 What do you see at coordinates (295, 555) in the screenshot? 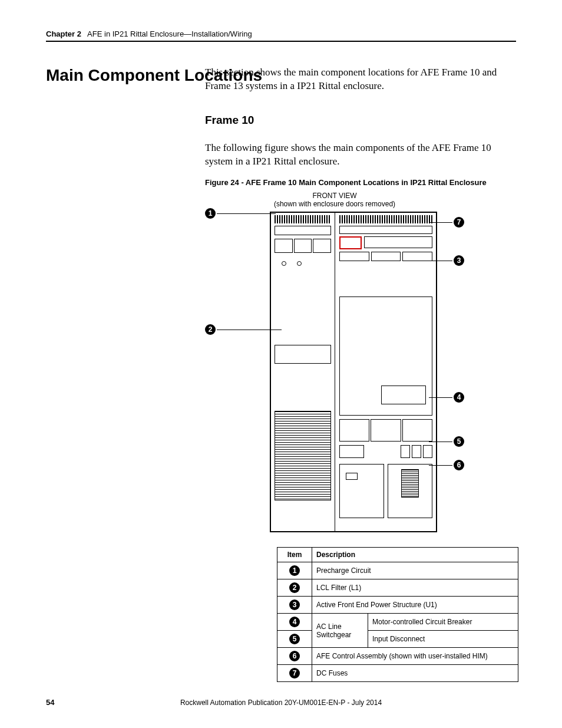
I see `th-item: Item` at bounding box center [295, 555].